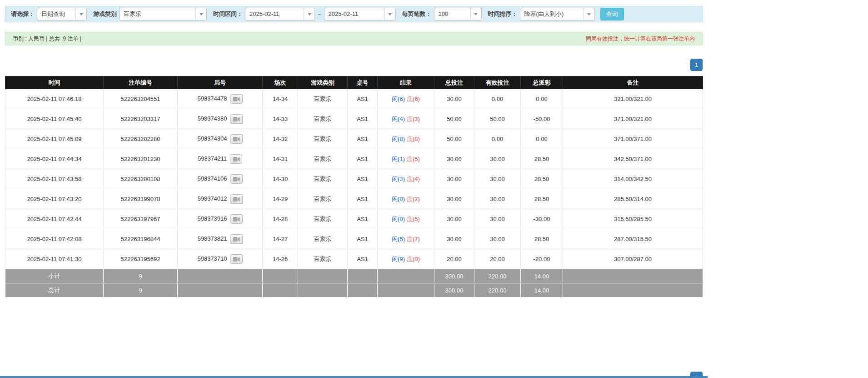  Describe the element at coordinates (62, 14) in the screenshot. I see `query-type-dropdown: 日期查询` at that location.